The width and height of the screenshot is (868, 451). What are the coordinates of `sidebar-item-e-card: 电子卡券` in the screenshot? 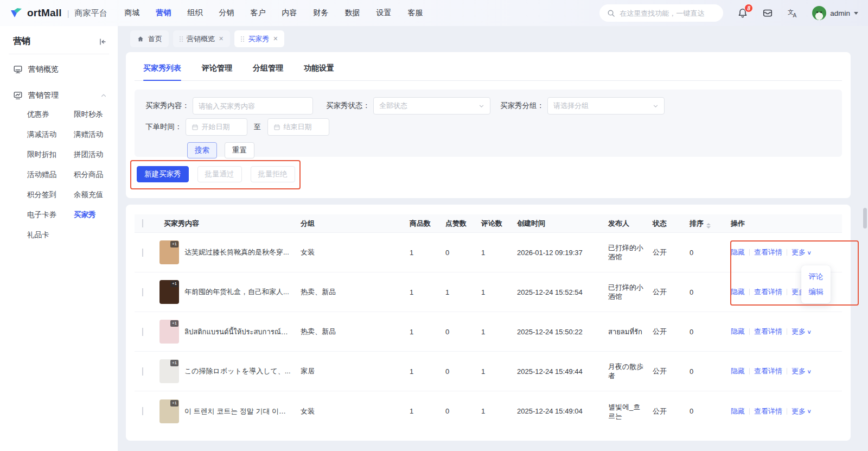 It's located at (50, 215).